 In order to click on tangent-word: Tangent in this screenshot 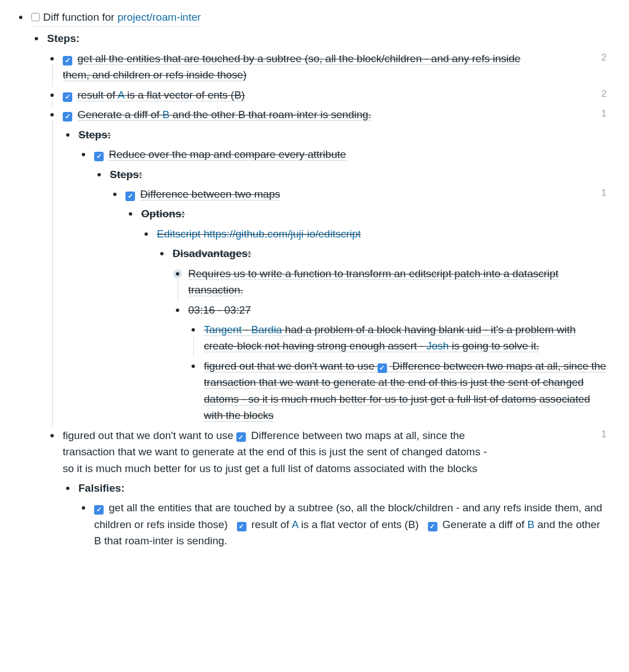, I will do `click(223, 329)`.